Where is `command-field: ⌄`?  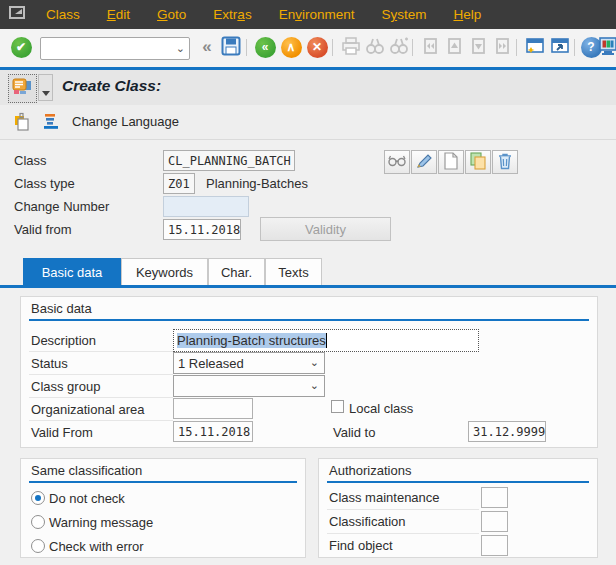
command-field: ⌄ is located at coordinates (115, 48).